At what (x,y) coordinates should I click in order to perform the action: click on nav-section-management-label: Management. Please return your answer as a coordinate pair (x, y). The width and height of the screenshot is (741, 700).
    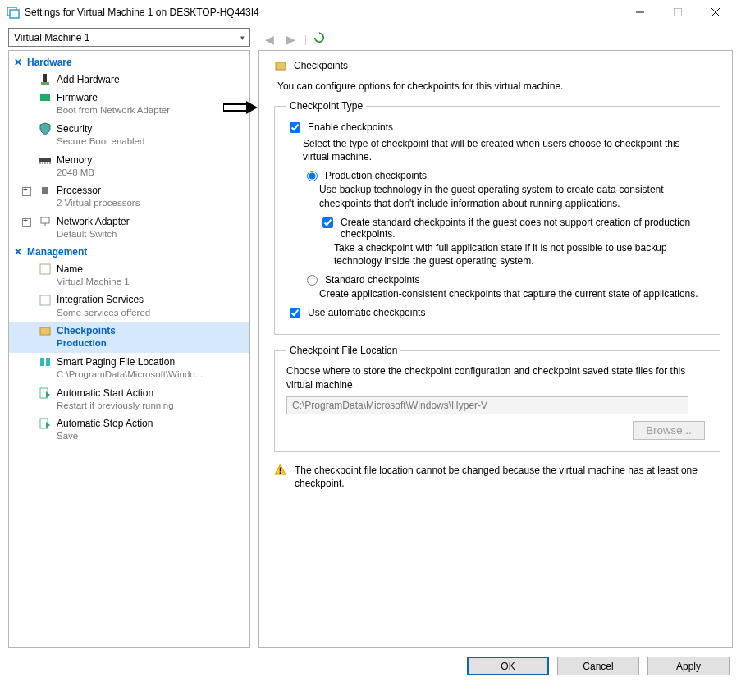
    Looking at the image, I should click on (57, 252).